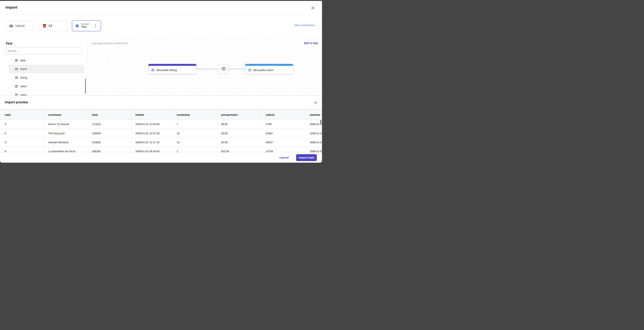  Describe the element at coordinates (23, 60) in the screenshot. I see `sidebar-item-label: date` at that location.